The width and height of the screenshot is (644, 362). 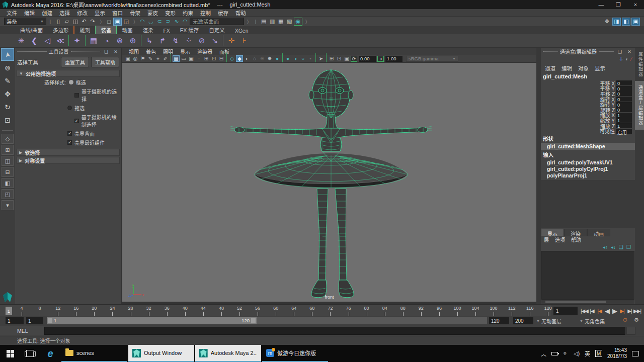 I want to click on clock: 15:43 2018/7/3, so click(x=617, y=354).